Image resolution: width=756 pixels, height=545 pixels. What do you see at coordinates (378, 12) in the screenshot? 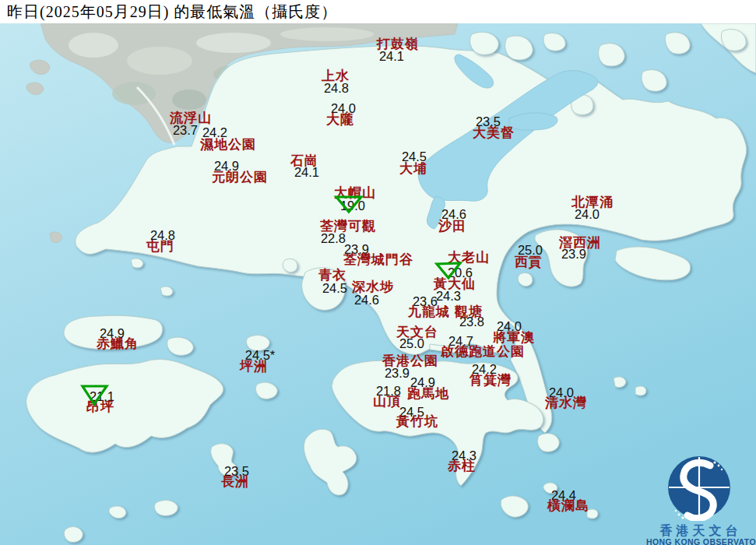
I see `title-bar: 昨日(2025年05月29日) 的最低氣溫（攝氏度）` at bounding box center [378, 12].